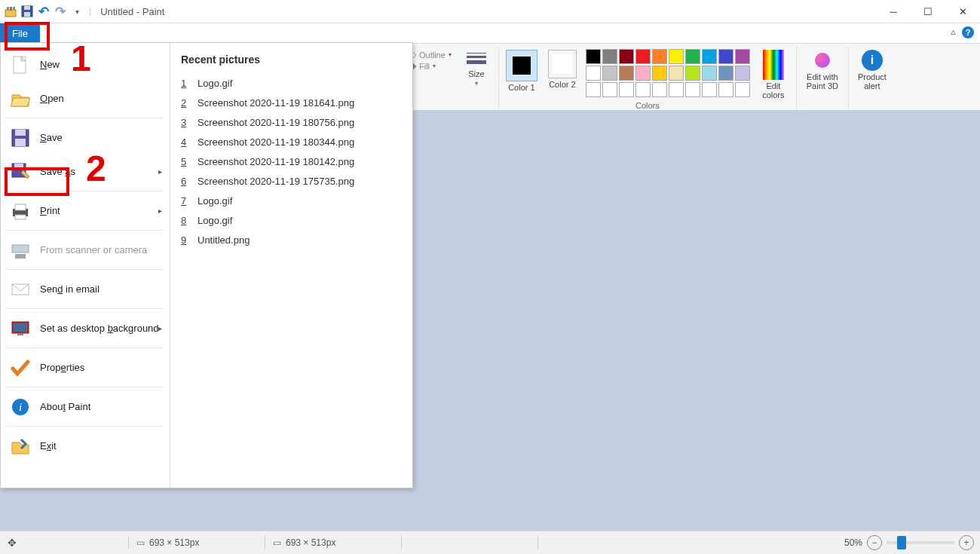  What do you see at coordinates (291, 83) in the screenshot?
I see `recent-item: 1Logo.gif` at bounding box center [291, 83].